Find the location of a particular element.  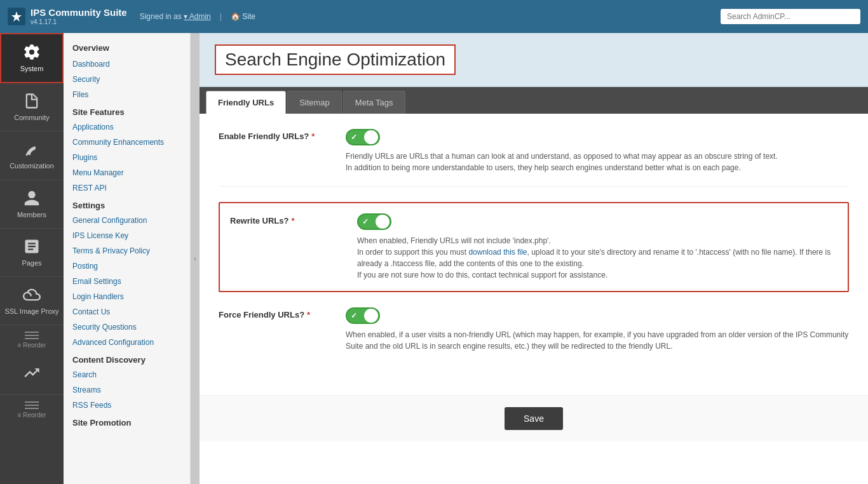

desc-rewrite-urls: When enabled, Friendly URLs will not inc… is located at coordinates (597, 258).